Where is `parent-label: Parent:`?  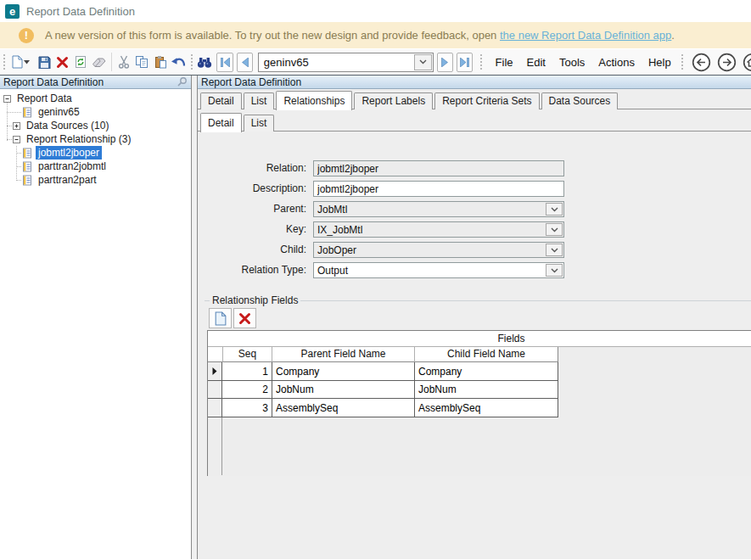 parent-label: Parent: is located at coordinates (252, 209).